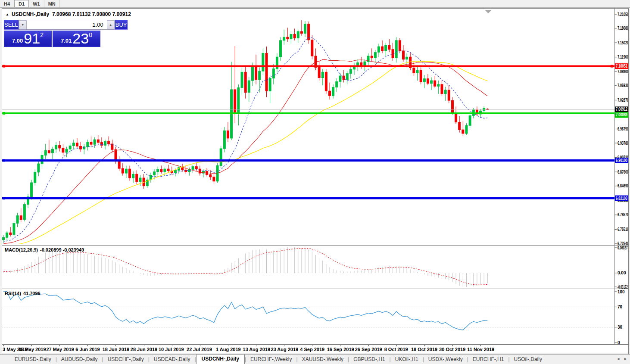 This screenshot has height=364, width=630. Describe the element at coordinates (315, 349) in the screenshot. I see `date-axis: 3 May 201915 May 201927 May 20196 Jun 20…` at that location.